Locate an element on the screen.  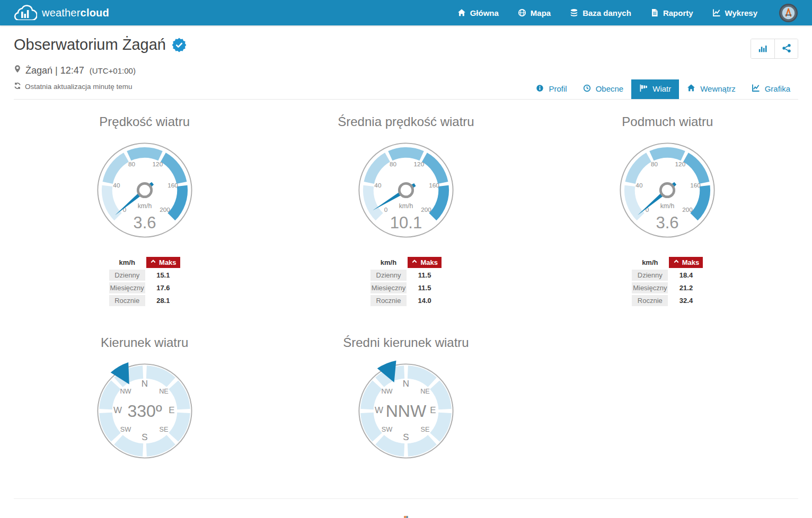
line-chart-icon is located at coordinates (756, 89).